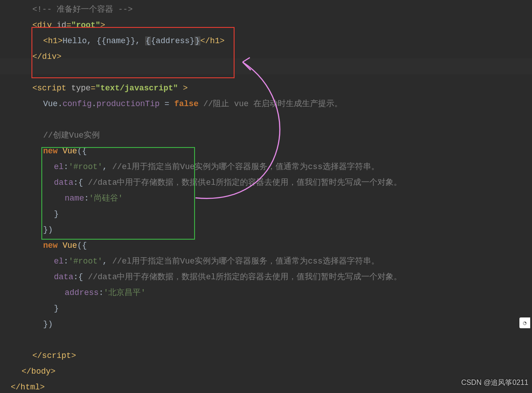 The height and width of the screenshot is (393, 532). What do you see at coordinates (266, 104) in the screenshot?
I see `code-line: Vue.config.productionTip = false //阻止 vu…` at bounding box center [266, 104].